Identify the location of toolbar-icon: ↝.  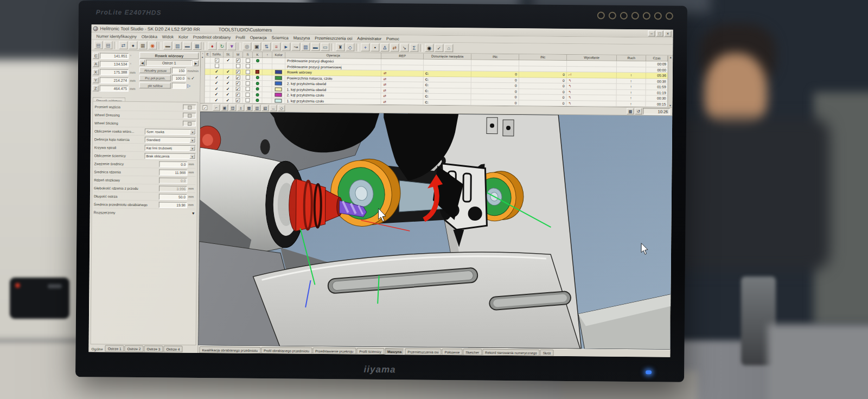
(296, 47).